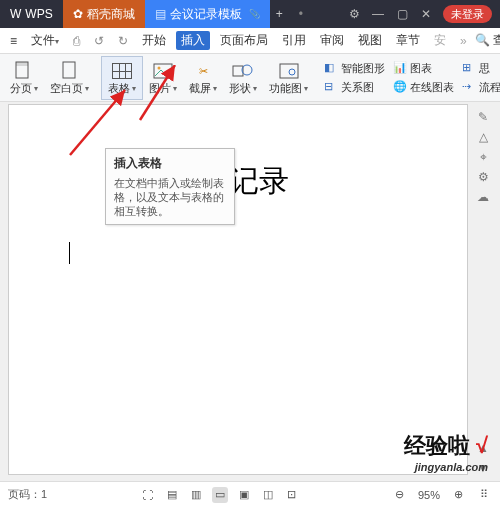 The image size is (500, 507). I want to click on search-button: 🔍 查找, so click(486, 40).